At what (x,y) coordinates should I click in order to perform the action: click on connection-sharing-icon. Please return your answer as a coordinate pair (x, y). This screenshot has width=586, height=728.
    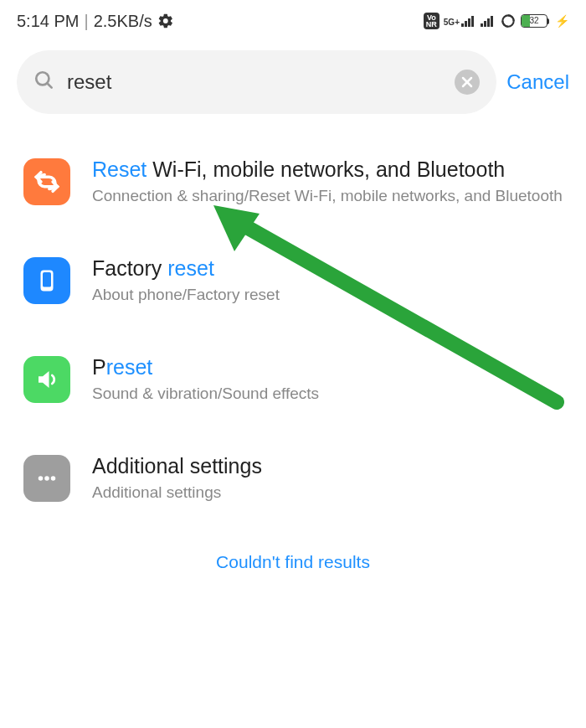
    Looking at the image, I should click on (47, 182).